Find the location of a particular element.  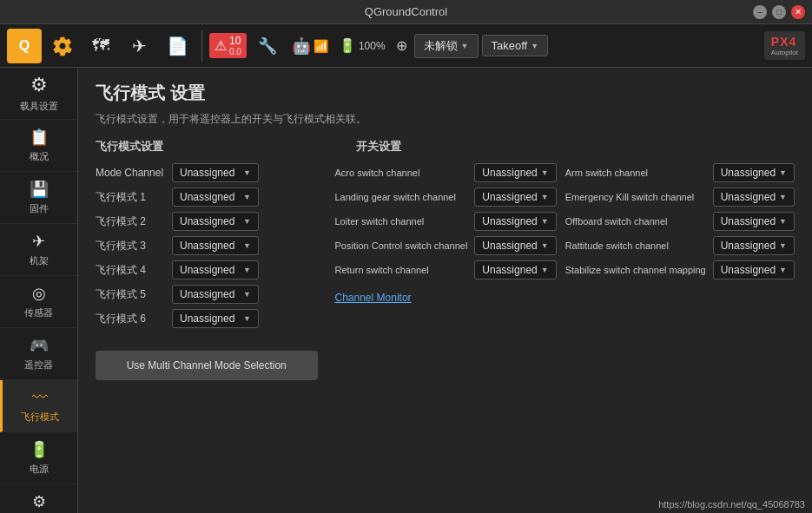

stabilize-switch-select: Unassigned ▼ is located at coordinates (754, 270).